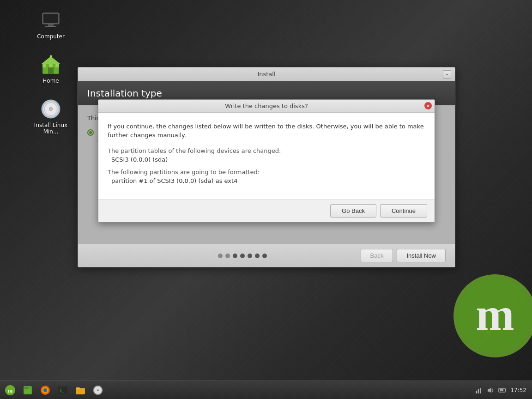  What do you see at coordinates (51, 20) in the screenshot?
I see `computer-icon` at bounding box center [51, 20].